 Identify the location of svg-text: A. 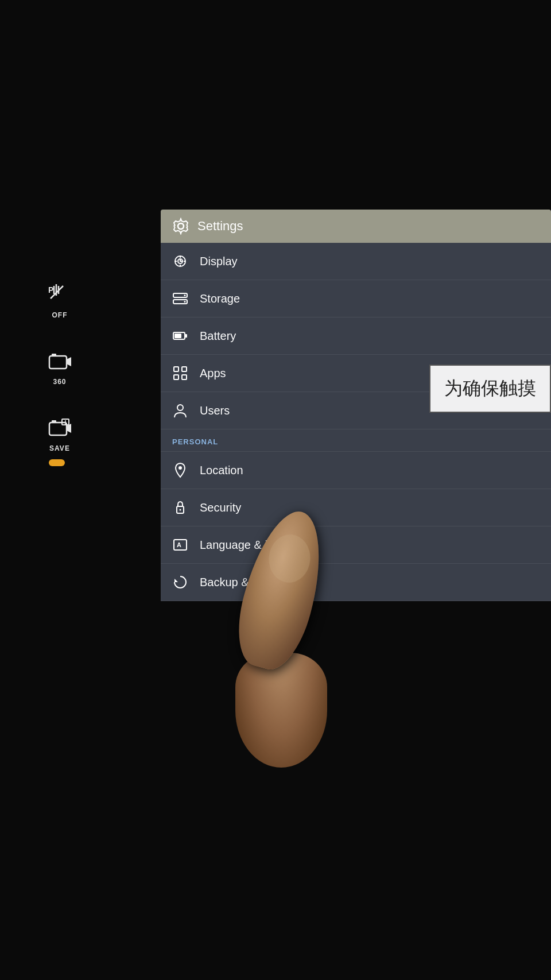
(179, 545).